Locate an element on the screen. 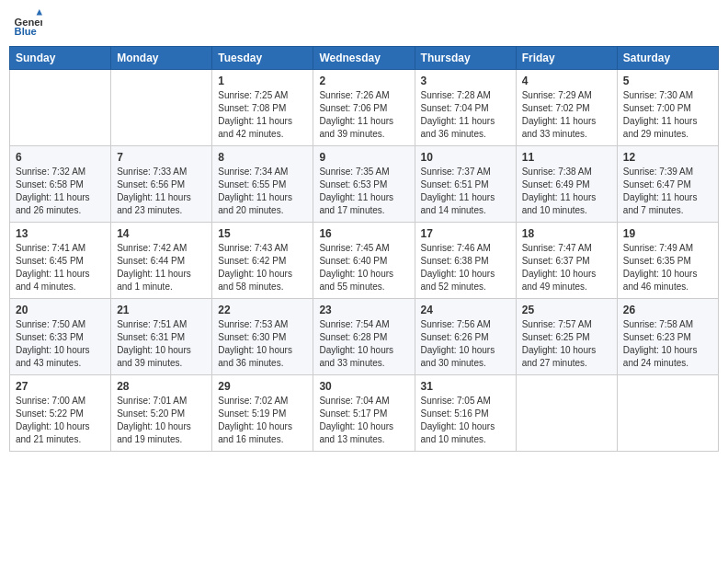  daylight-text: Daylight: 11 hours and 26 minutes. is located at coordinates (53, 204).